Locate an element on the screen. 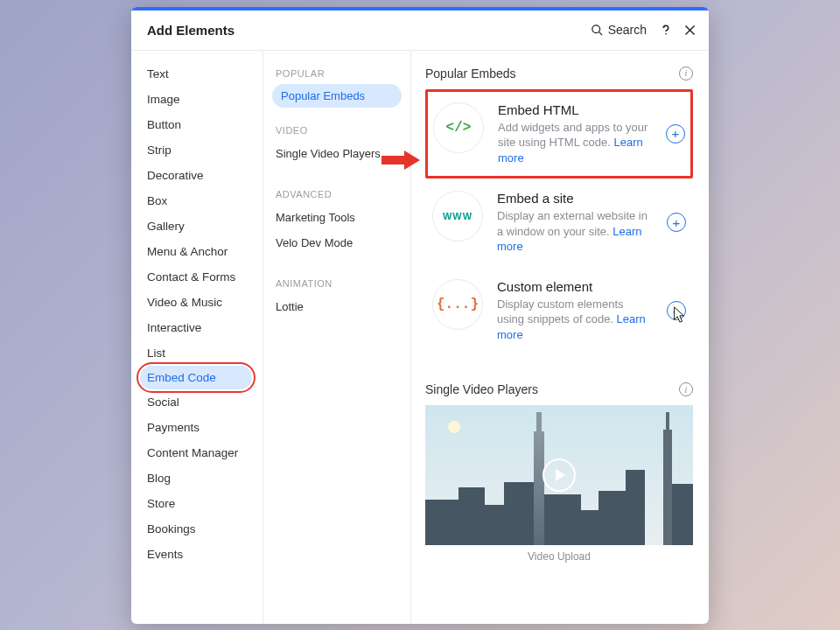  add-embed-html-button: + is located at coordinates (676, 134).